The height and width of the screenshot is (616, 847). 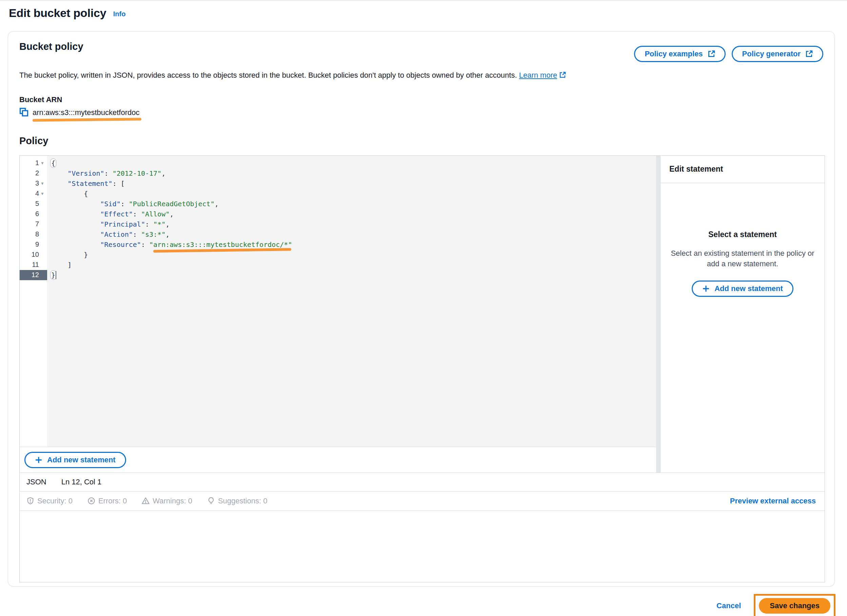 I want to click on gutter-line-3: 3▼, so click(x=34, y=184).